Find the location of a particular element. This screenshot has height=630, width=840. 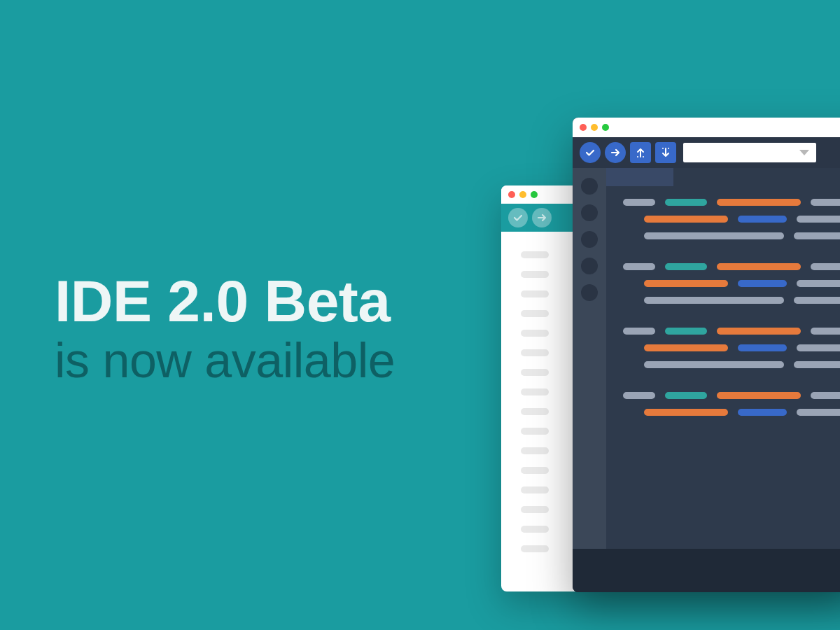

status-bar is located at coordinates (706, 570).